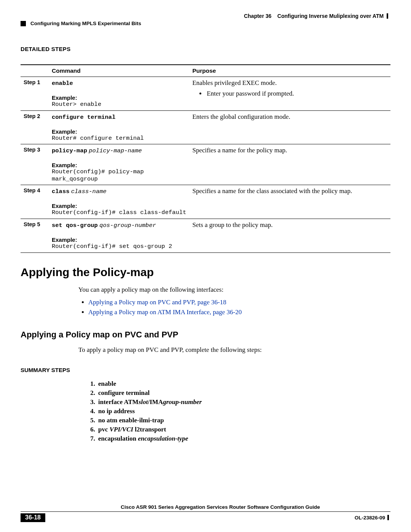 The height and width of the screenshot is (532, 411). What do you see at coordinates (330, 16) in the screenshot?
I see `chapter-title: Configuring Inverse Muliplexing over ATM` at bounding box center [330, 16].